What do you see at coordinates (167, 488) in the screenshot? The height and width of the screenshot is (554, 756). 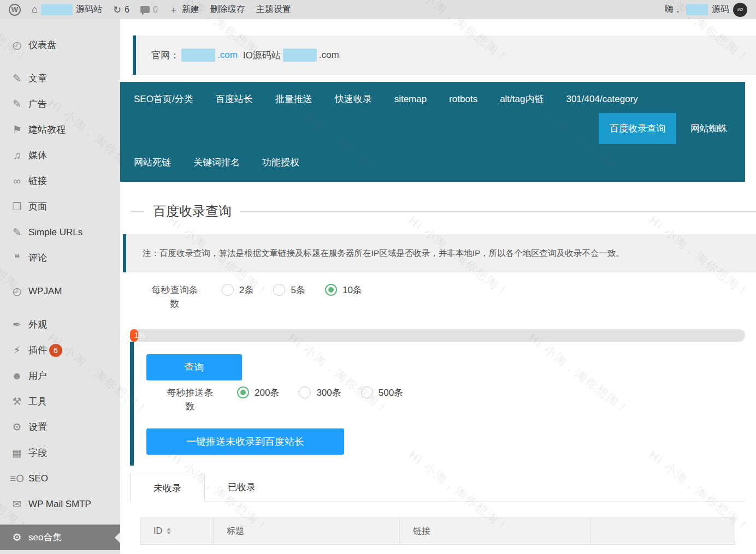 I see `tab-unincluded: 未收录` at bounding box center [167, 488].